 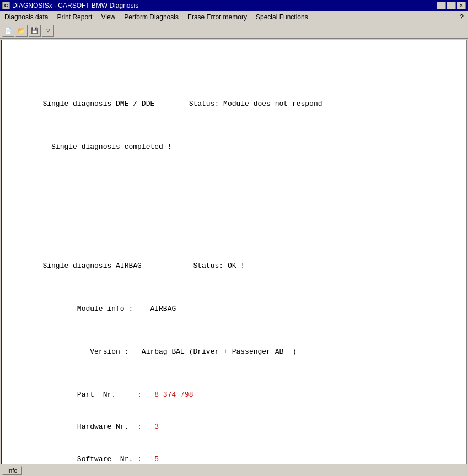 What do you see at coordinates (35, 31) in the screenshot?
I see `save-button: 💾` at bounding box center [35, 31].